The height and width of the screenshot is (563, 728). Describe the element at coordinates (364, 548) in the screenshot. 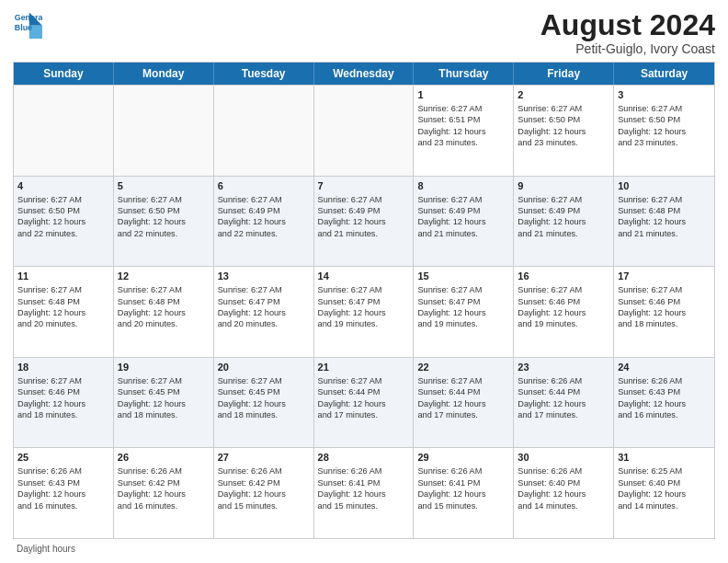

I see `legend: Daylight hours` at that location.